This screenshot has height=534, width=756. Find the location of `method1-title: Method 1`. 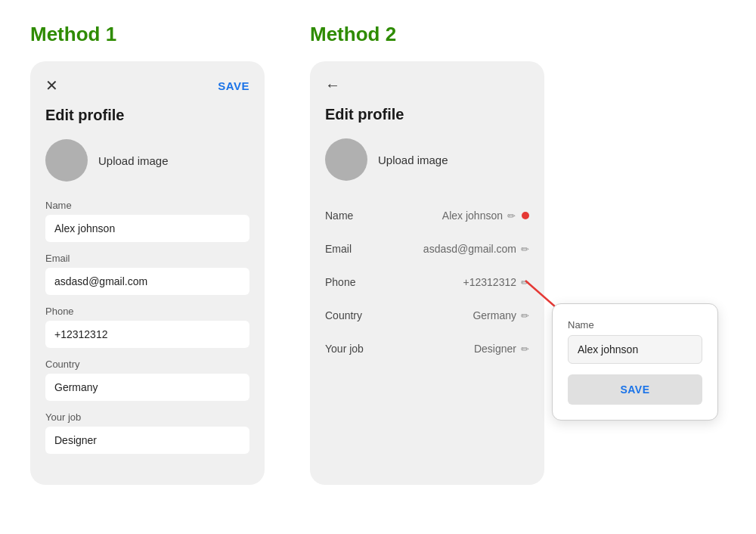

method1-title: Method 1 is located at coordinates (147, 35).